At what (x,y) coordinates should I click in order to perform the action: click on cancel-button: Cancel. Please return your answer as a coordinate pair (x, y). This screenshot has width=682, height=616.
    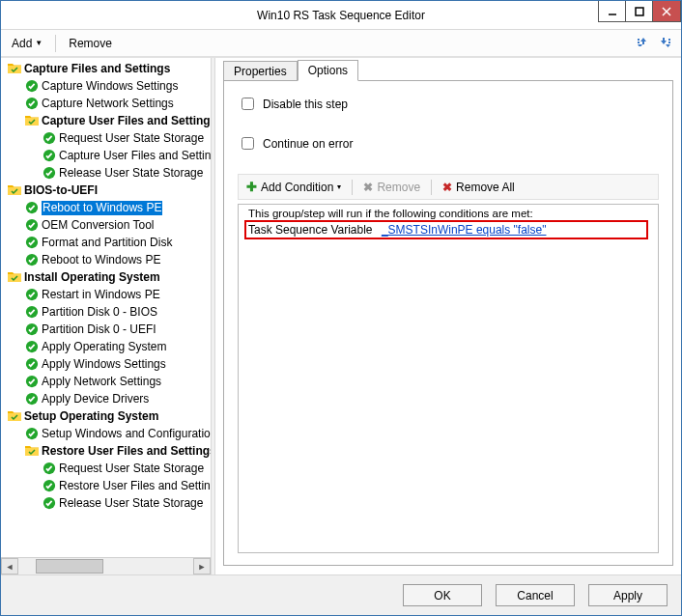
    Looking at the image, I should click on (535, 595).